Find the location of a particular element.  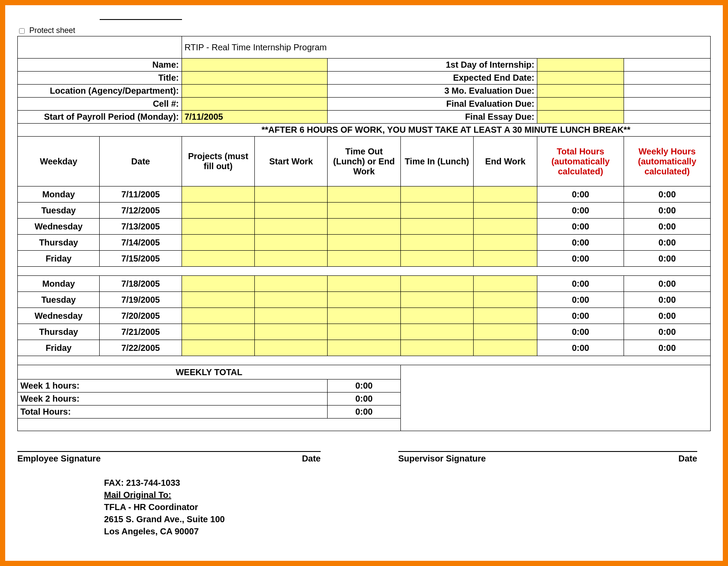

total-hours-label: Total Hours: is located at coordinates (172, 412).